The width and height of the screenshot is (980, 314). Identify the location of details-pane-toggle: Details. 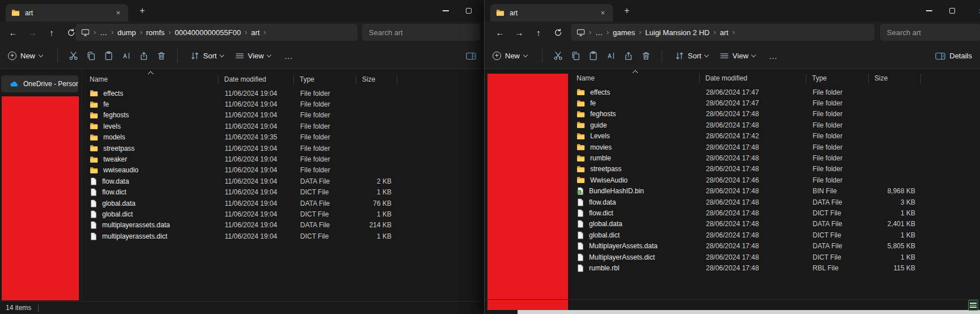
(958, 56).